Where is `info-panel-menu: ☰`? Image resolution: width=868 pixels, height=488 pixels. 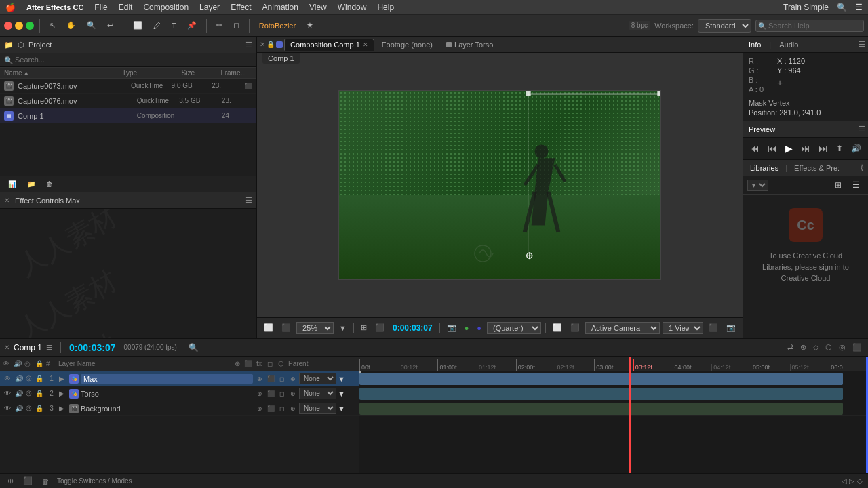
info-panel-menu: ☰ is located at coordinates (862, 45).